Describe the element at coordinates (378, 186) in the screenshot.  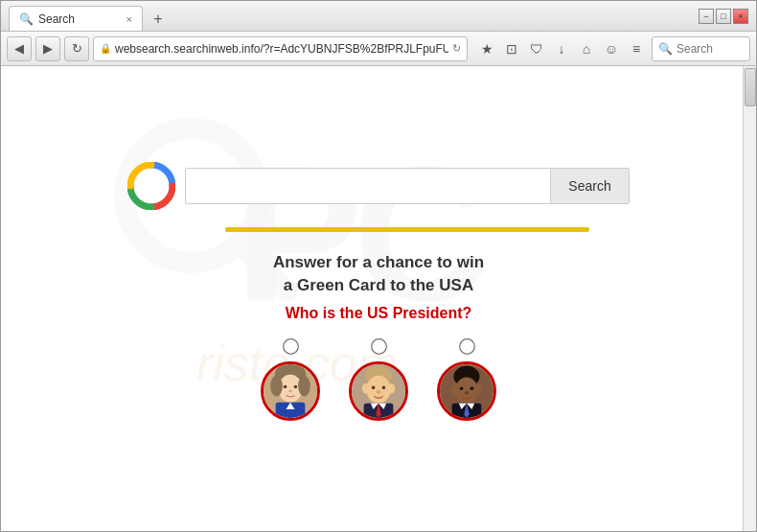
I see `search-area: Search` at that location.